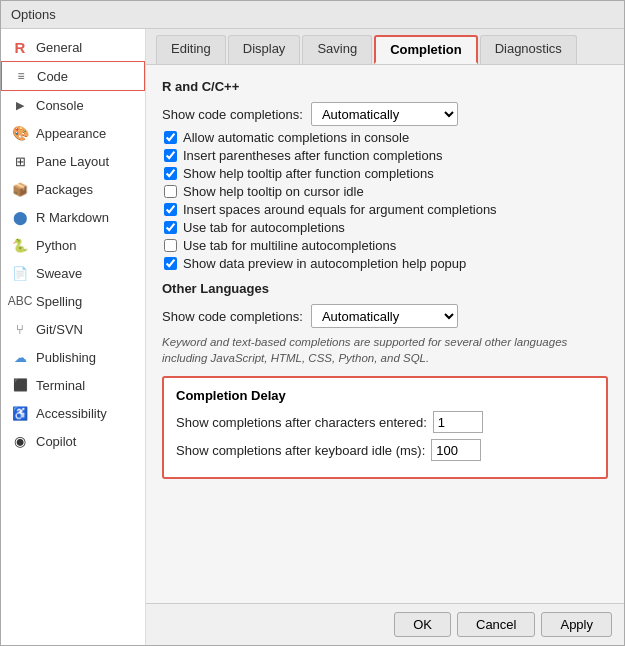  I want to click on checkbox-insert-parens: Insert parentheses after function comple…, so click(385, 156).